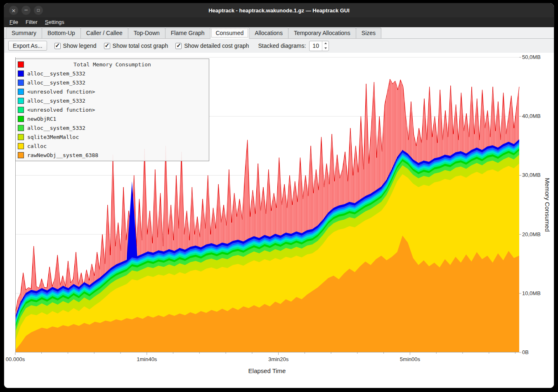 This screenshot has height=392, width=558. Describe the element at coordinates (279, 11) in the screenshot. I see `window-title: Heaptrack - heaptrack.wakunode.1.gz — He…` at that location.